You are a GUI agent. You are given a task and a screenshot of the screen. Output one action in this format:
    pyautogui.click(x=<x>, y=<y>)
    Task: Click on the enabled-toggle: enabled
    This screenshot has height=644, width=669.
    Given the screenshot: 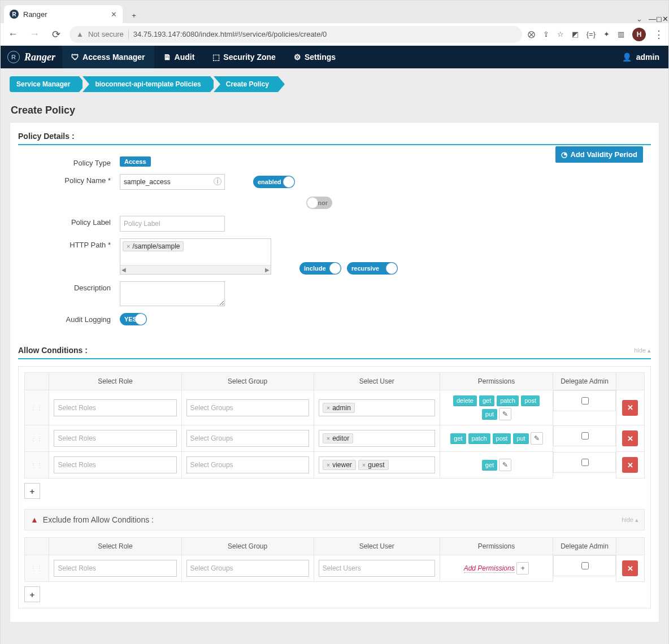 What is the action you would take?
    pyautogui.click(x=274, y=182)
    